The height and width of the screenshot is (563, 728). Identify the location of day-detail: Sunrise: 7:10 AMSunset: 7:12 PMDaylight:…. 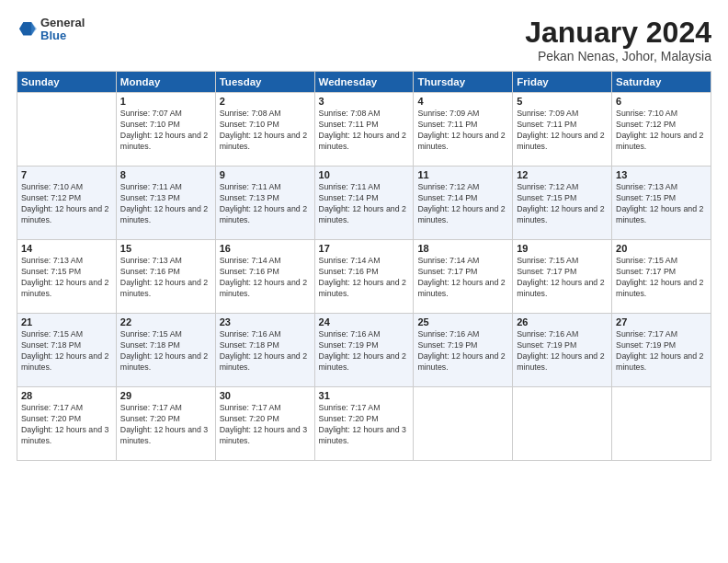
(66, 204).